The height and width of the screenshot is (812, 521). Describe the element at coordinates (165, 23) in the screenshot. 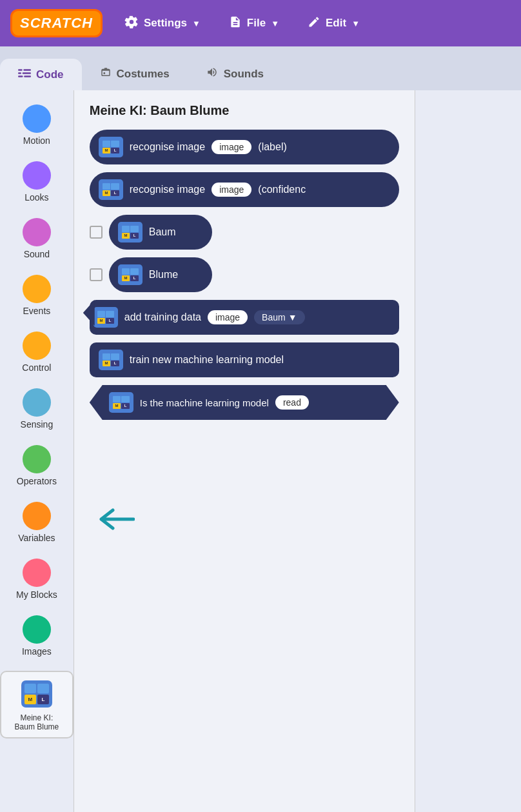

I see `settings-label: Settings` at that location.